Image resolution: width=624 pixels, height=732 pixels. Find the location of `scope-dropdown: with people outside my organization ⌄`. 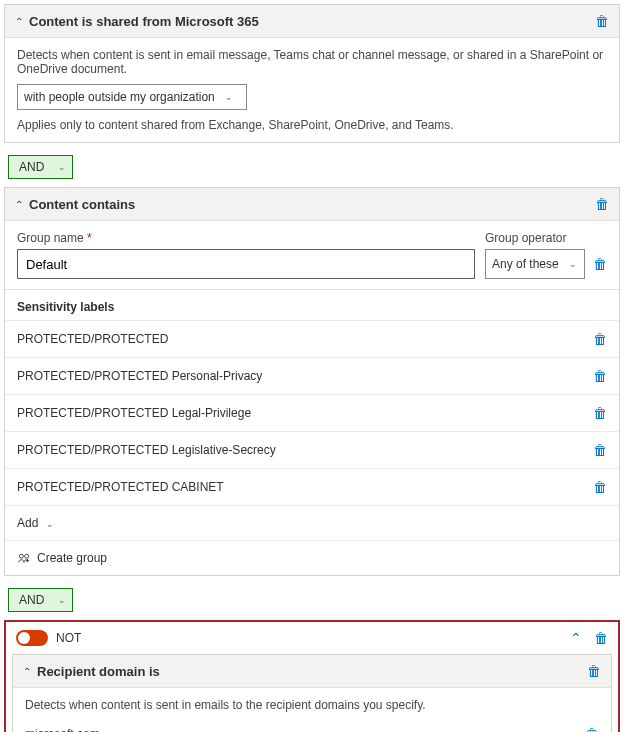

scope-dropdown: with people outside my organization ⌄ is located at coordinates (132, 97).